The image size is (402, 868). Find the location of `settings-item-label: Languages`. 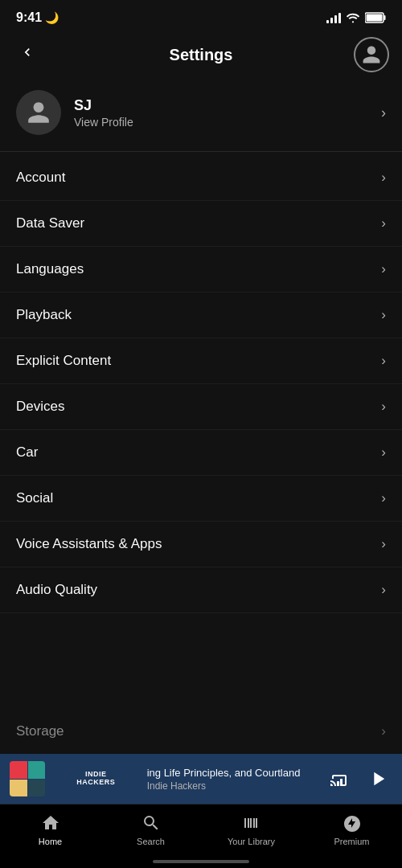

settings-item-label: Languages is located at coordinates (50, 269).